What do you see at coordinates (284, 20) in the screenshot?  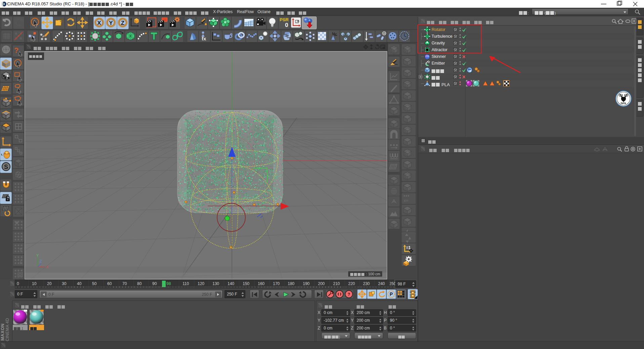 I see `svg-text: PSR` at bounding box center [284, 20].